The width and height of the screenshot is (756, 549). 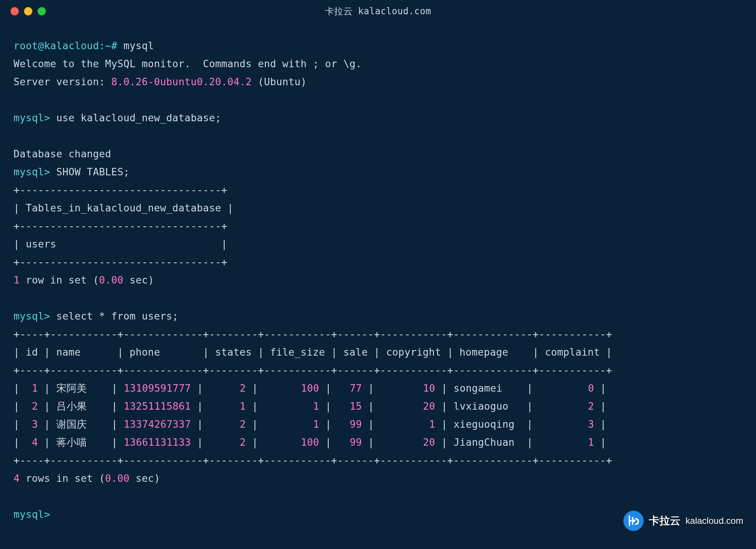 I want to click on users-footer-suffix: sec), so click(x=145, y=478).